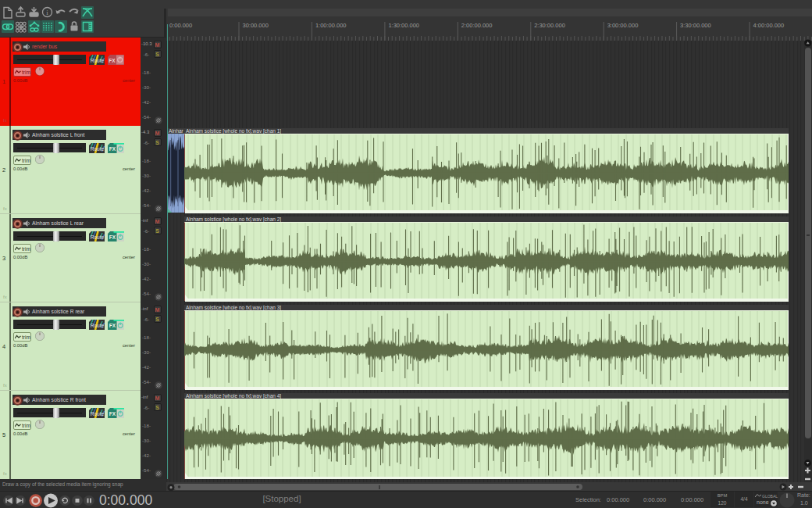 The image size is (812, 508). I want to click on svg-text: 2:00:00.000, so click(477, 25).